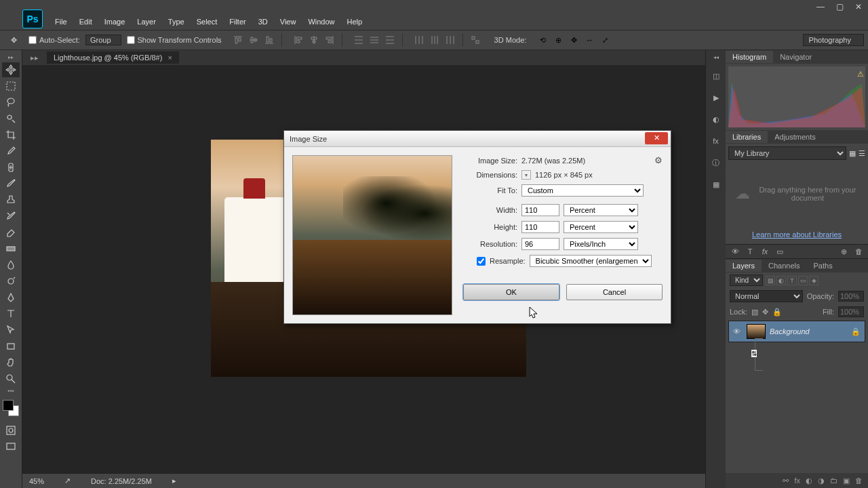 Image resolution: width=868 pixels, height=488 pixels. Describe the element at coordinates (372, 235) in the screenshot. I see `image-preview` at that location.